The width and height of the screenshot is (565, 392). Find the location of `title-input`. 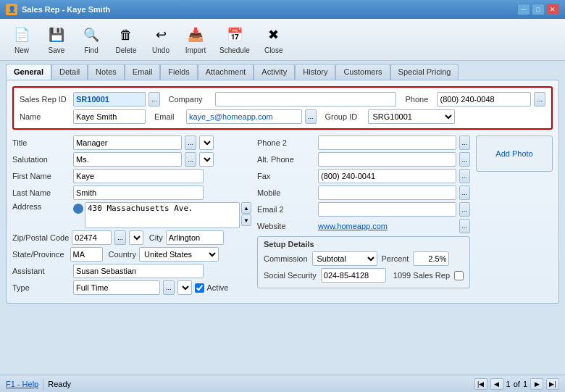

title-input is located at coordinates (127, 143).